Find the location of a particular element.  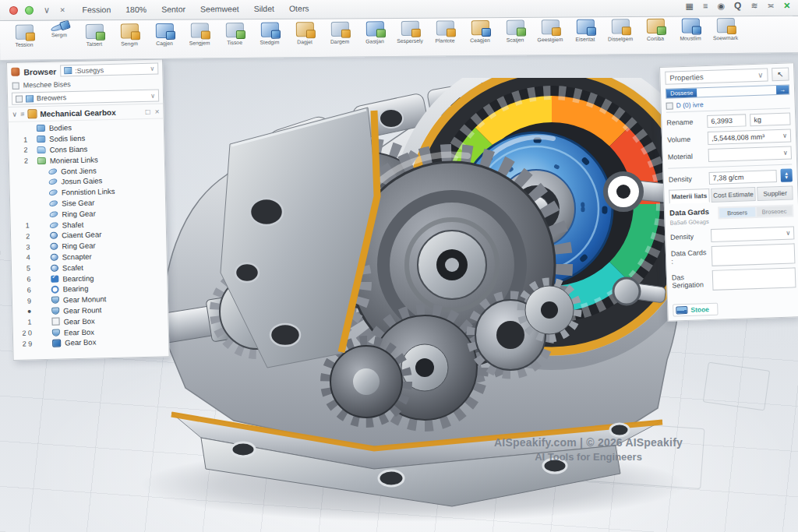

data-cards-subtitle: Ba5a6 G0eags is located at coordinates (692, 223).